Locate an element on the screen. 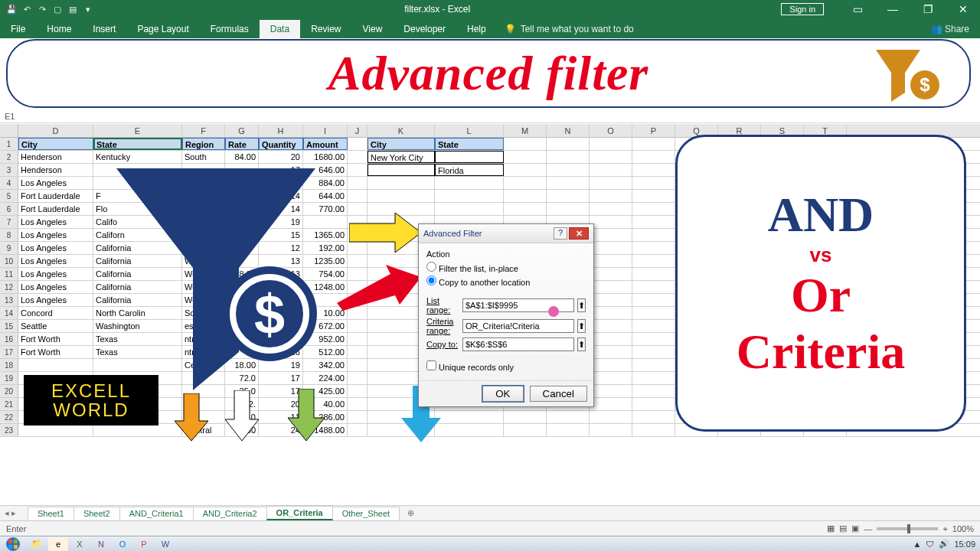 Image resolution: width=980 pixels, height=551 pixels. share-button: 👥 Share is located at coordinates (950, 29).